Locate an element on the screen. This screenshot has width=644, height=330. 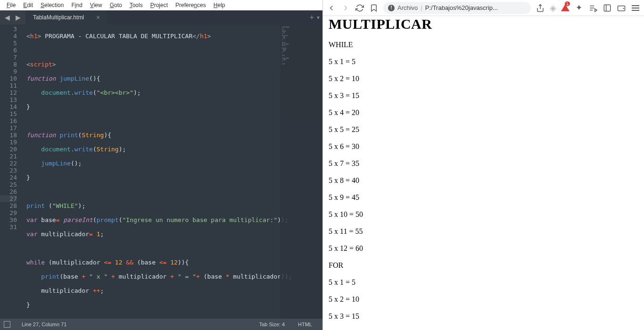
menu-tools: Tools is located at coordinates (136, 5).